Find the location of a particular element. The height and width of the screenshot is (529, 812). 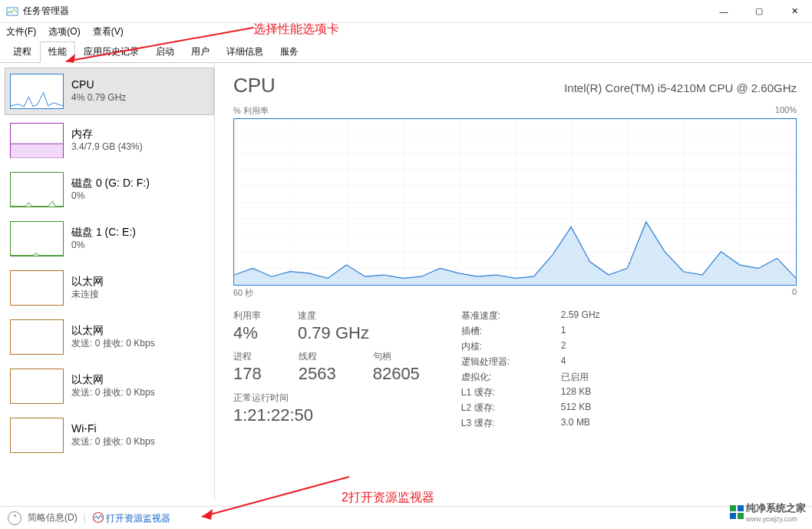

sidebar-item-disk1: 磁盘 1 (C: E:)0% is located at coordinates (109, 239).